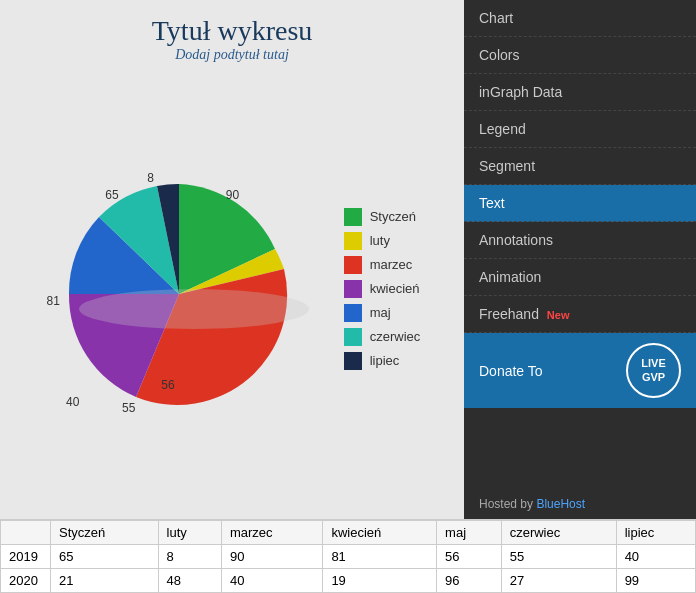 The image size is (696, 593). I want to click on table-cell-r1-c0: 21, so click(105, 581).